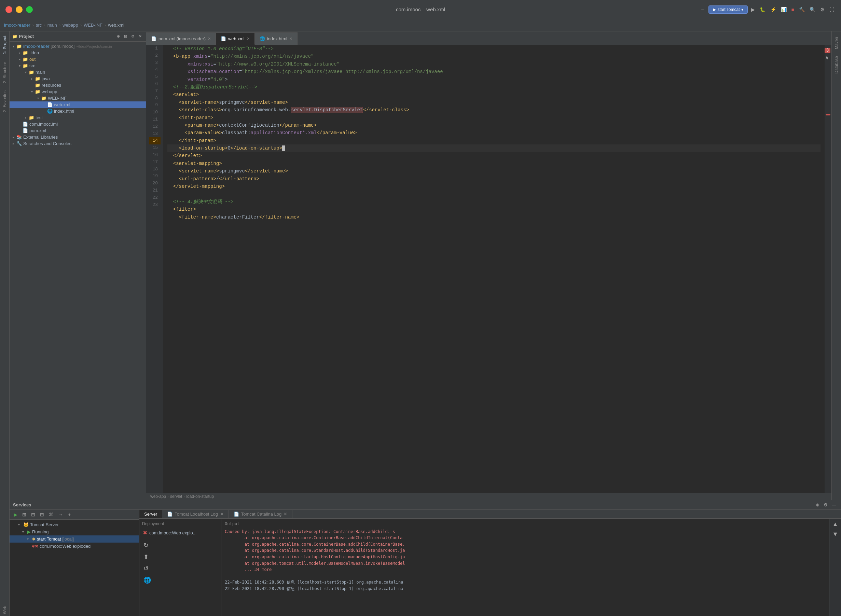 This screenshot has width=841, height=616. What do you see at coordinates (78, 85) in the screenshot?
I see `tree-item-resources: 📁 resources` at bounding box center [78, 85].